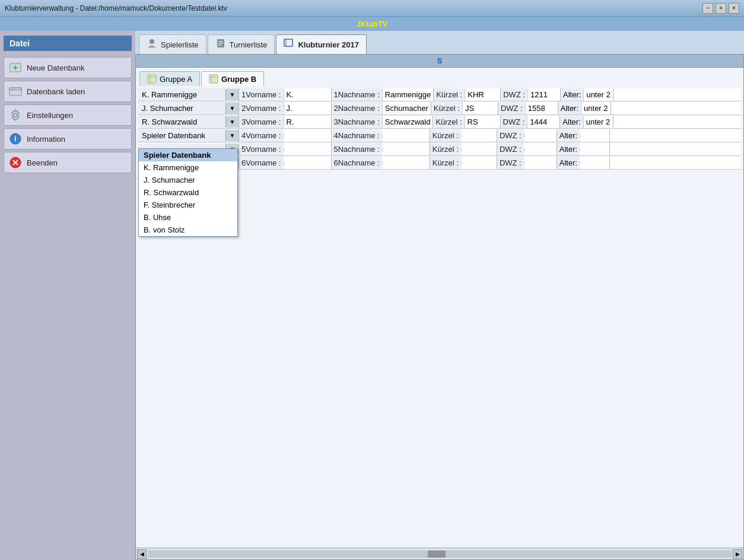  Describe the element at coordinates (188, 230) in the screenshot. I see `dropdown-item-b-von-stolz: B. von Stolz` at that location.